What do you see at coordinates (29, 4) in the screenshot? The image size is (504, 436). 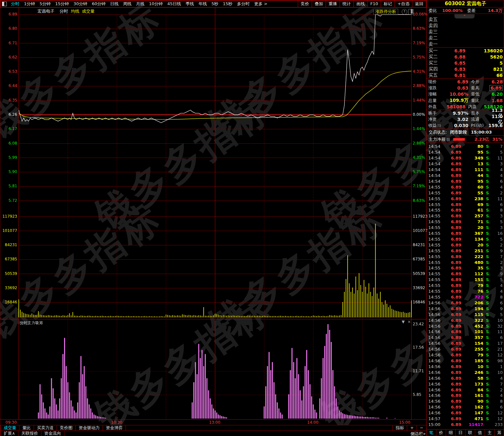 I see `period-tab: 1分钟` at bounding box center [29, 4].